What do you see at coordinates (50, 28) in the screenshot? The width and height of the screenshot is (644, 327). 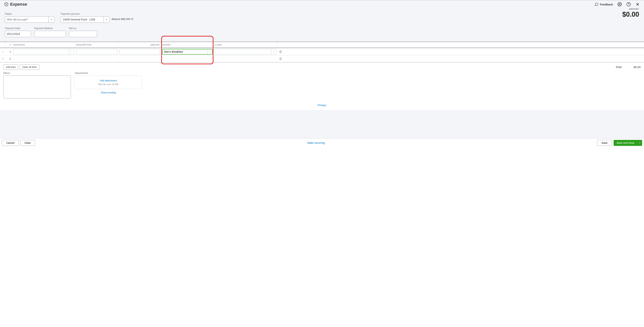 I see `payment-method-label: Payment Method` at bounding box center [50, 28].